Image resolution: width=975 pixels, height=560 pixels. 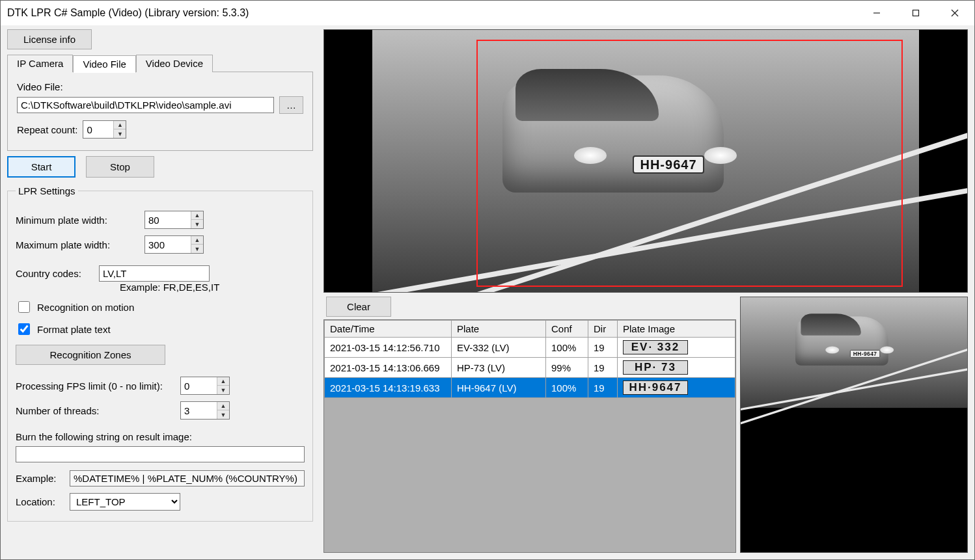 What do you see at coordinates (655, 347) in the screenshot?
I see `plate-image-thumb: EV· 332` at bounding box center [655, 347].